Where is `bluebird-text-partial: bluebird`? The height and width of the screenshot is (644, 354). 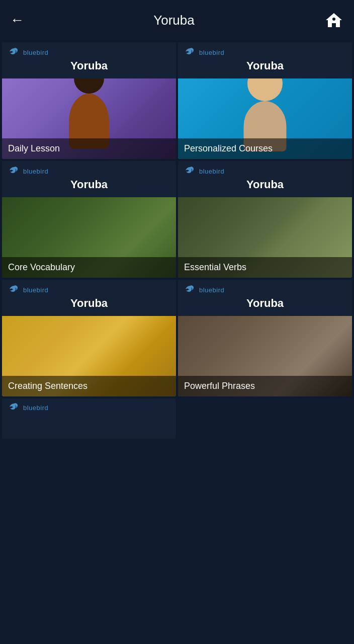 bluebird-text-partial: bluebird is located at coordinates (36, 408).